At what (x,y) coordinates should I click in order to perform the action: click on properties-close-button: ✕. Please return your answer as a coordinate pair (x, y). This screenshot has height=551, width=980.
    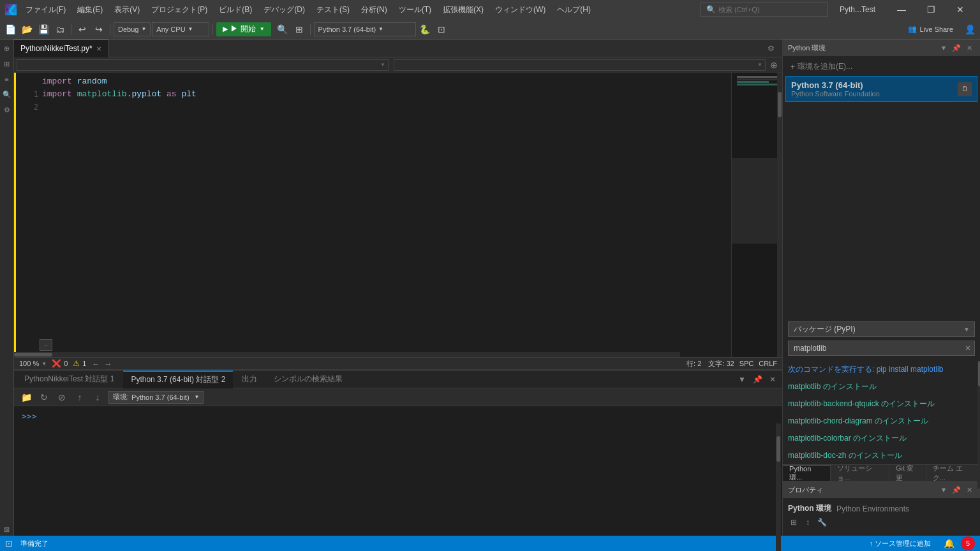
    Looking at the image, I should click on (969, 490).